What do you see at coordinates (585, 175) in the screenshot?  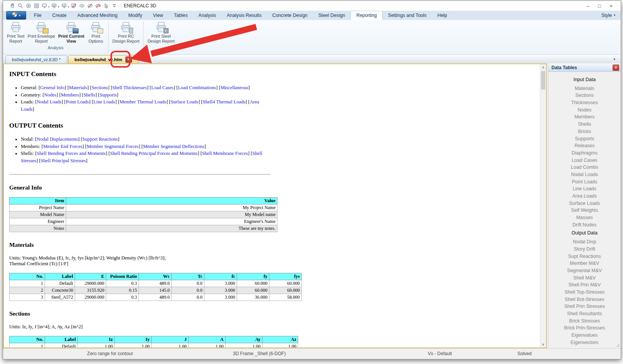 I see `panel-item-nodal-loads: Nodal Loads` at bounding box center [585, 175].